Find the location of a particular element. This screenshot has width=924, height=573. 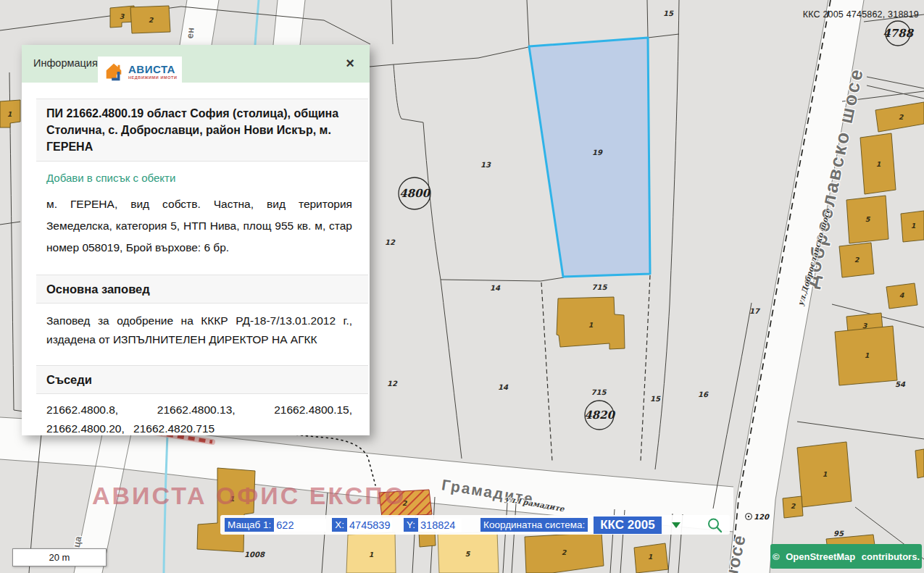

region-circle-label: 4788 is located at coordinates (899, 33).